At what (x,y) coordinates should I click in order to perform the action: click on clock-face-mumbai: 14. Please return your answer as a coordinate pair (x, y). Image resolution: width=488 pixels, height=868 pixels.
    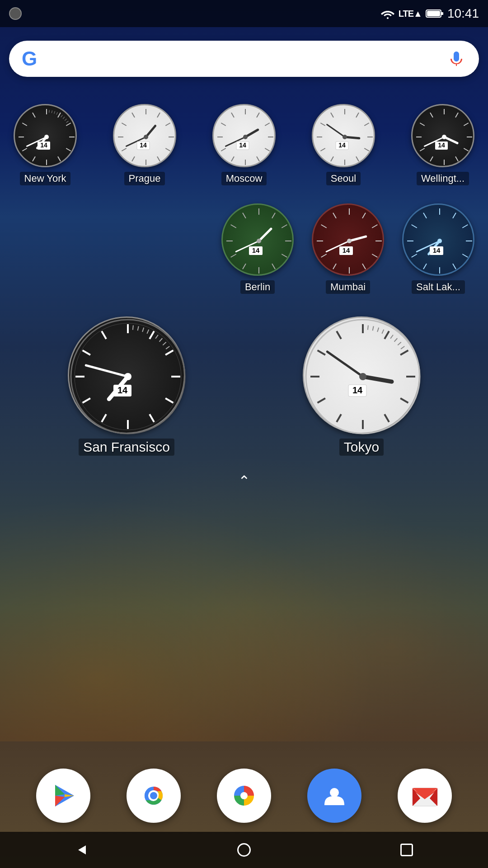
    Looking at the image, I should click on (348, 240).